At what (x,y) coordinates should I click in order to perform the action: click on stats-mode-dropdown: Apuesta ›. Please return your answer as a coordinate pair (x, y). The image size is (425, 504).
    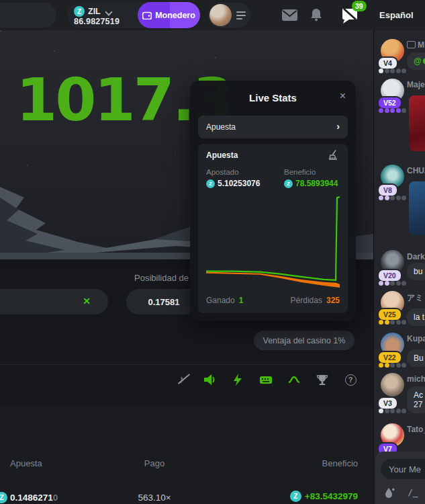
    Looking at the image, I should click on (273, 127).